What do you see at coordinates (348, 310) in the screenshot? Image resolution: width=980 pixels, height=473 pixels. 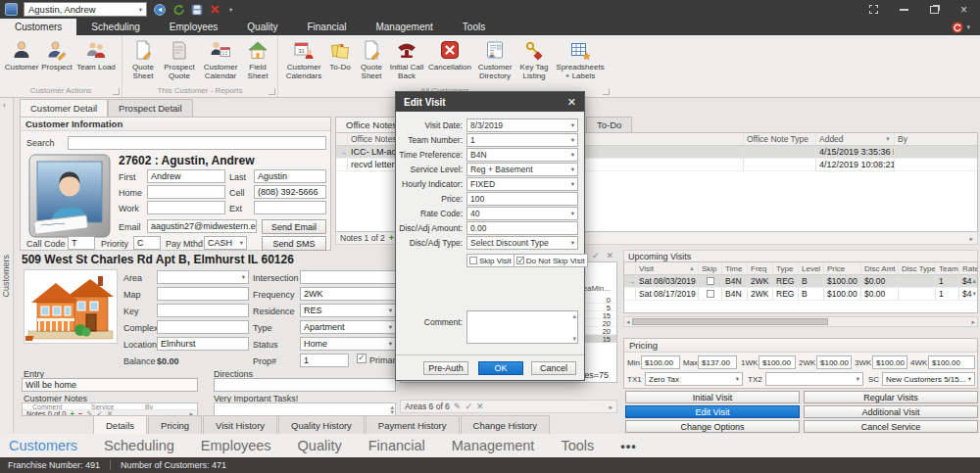 I see `residence-select: RES▾` at bounding box center [348, 310].